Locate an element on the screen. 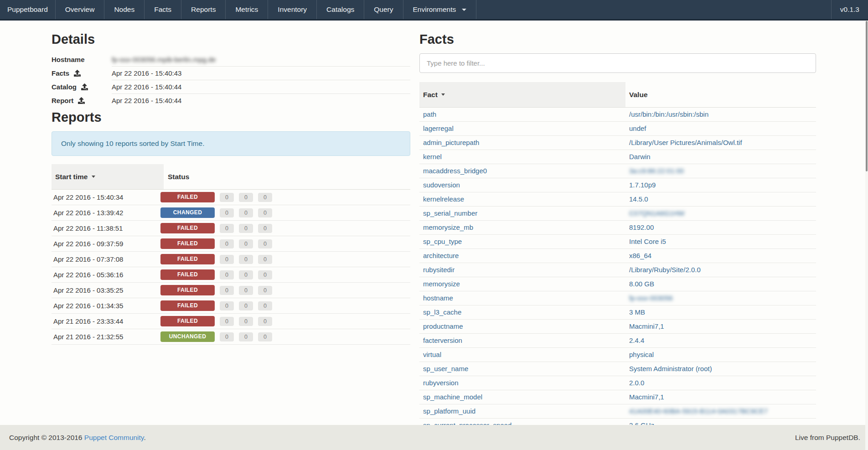 The image size is (868, 450). report-row: Apr 22 2016 - 05:36:16FAILED000 is located at coordinates (231, 275).